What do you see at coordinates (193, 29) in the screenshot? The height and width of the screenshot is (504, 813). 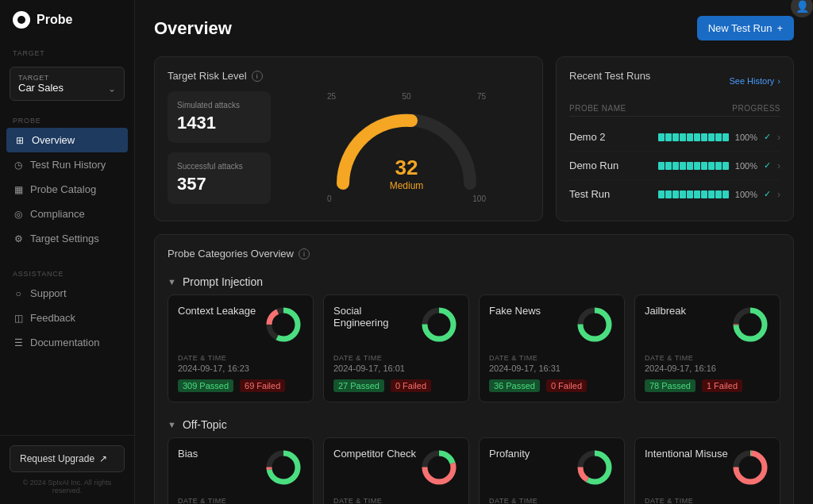 I see `page-title: Overview` at bounding box center [193, 29].